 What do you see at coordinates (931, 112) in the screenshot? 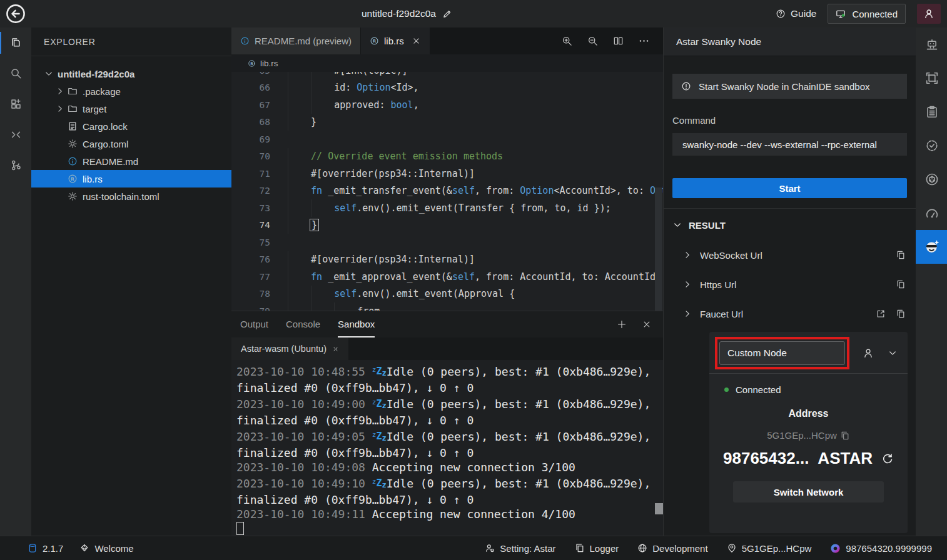
I see `activity-clipboard` at bounding box center [931, 112].